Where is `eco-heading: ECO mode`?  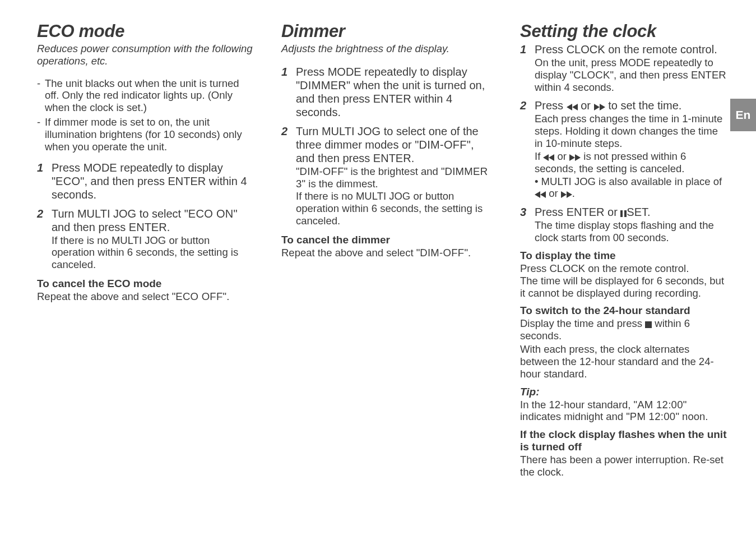
eco-heading: ECO mode is located at coordinates (146, 31).